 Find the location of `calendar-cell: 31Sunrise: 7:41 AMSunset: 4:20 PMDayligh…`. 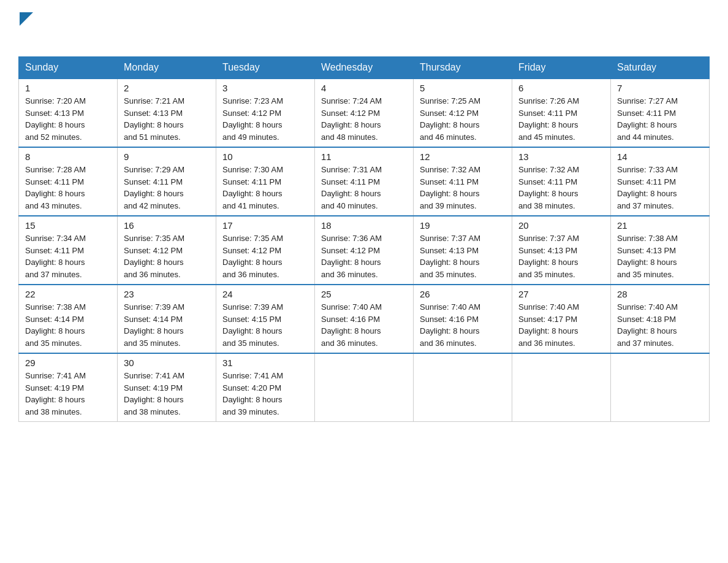

calendar-cell: 31Sunrise: 7:41 AMSunset: 4:20 PMDayligh… is located at coordinates (266, 388).